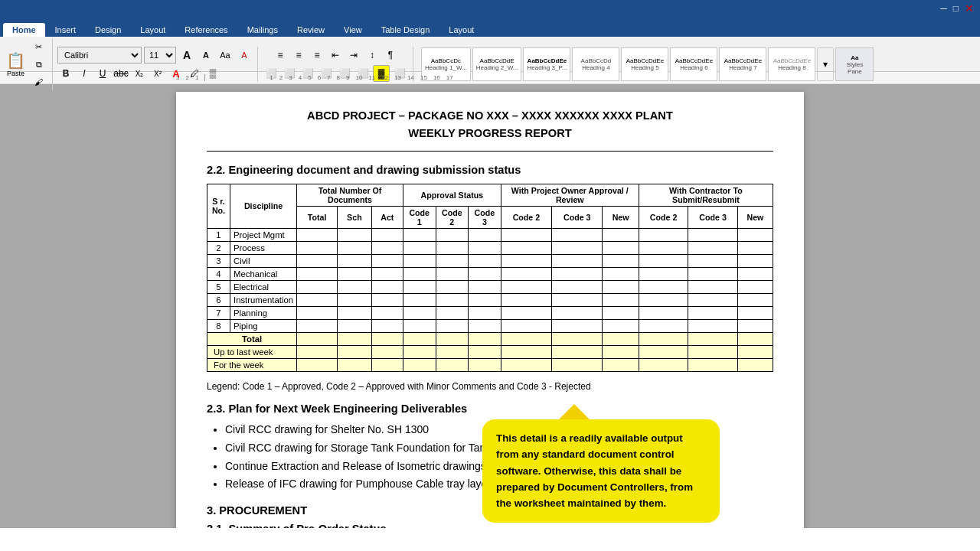 This screenshot has width=980, height=551. I want to click on row-discipline: Electrical, so click(263, 286).